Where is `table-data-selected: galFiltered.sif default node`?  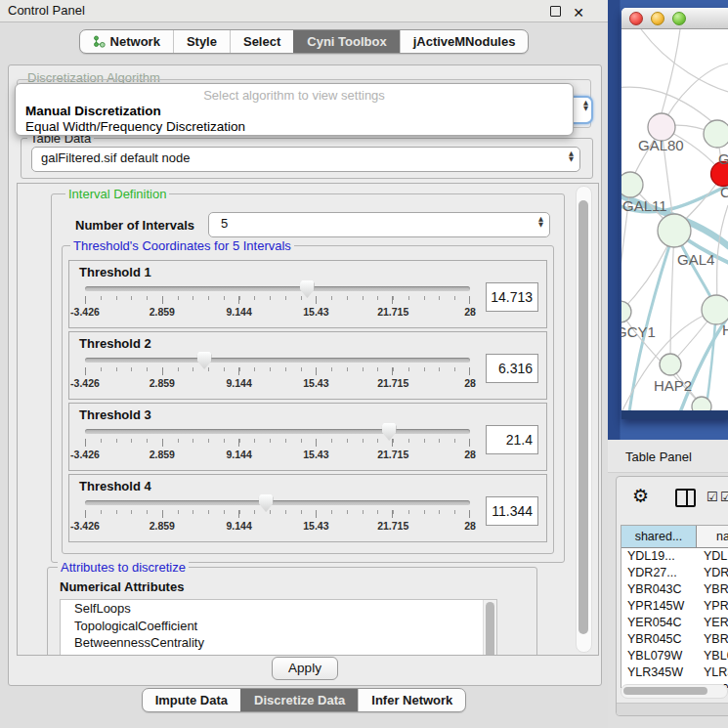
table-data-selected: galFiltered.sif default node is located at coordinates (306, 158).